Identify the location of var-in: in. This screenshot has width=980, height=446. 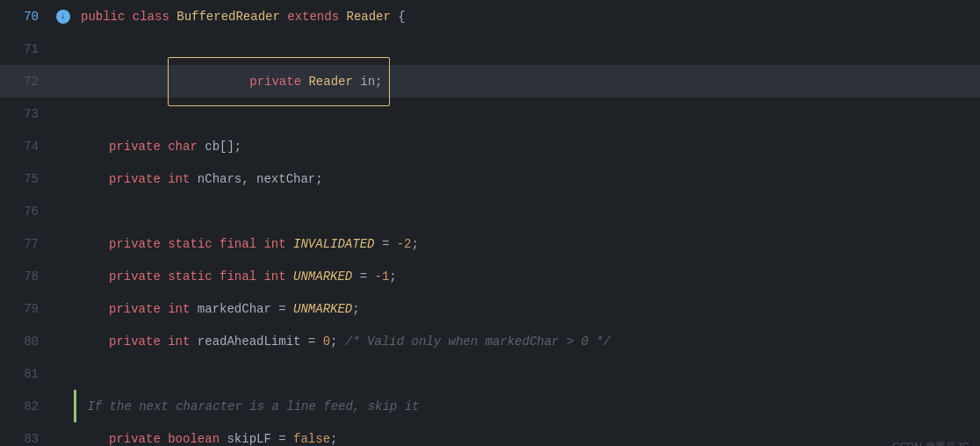
(367, 82).